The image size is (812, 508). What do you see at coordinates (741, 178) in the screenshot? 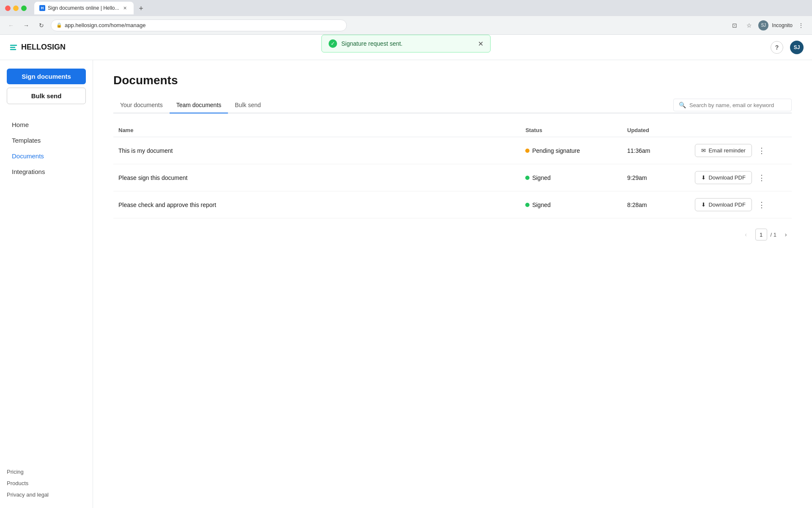
I see `doc-action-2: ⬇ Download PDF ⋮` at bounding box center [741, 178].